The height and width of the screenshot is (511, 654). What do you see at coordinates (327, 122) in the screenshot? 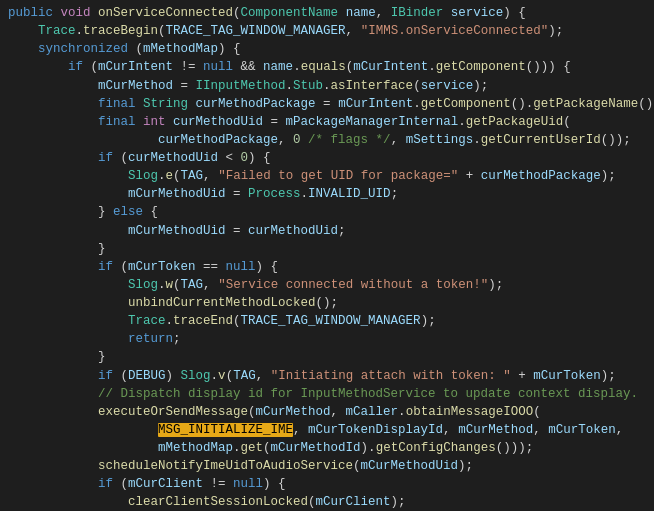
I see `code-line-7: final int curMethodUid = mPackageManager…` at bounding box center [327, 122].